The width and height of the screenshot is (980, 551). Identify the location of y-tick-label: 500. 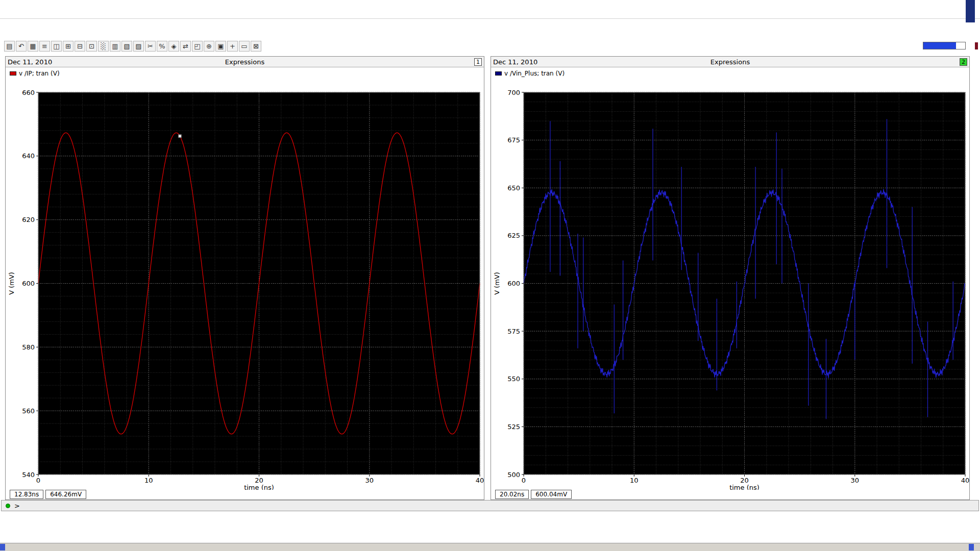
(513, 474).